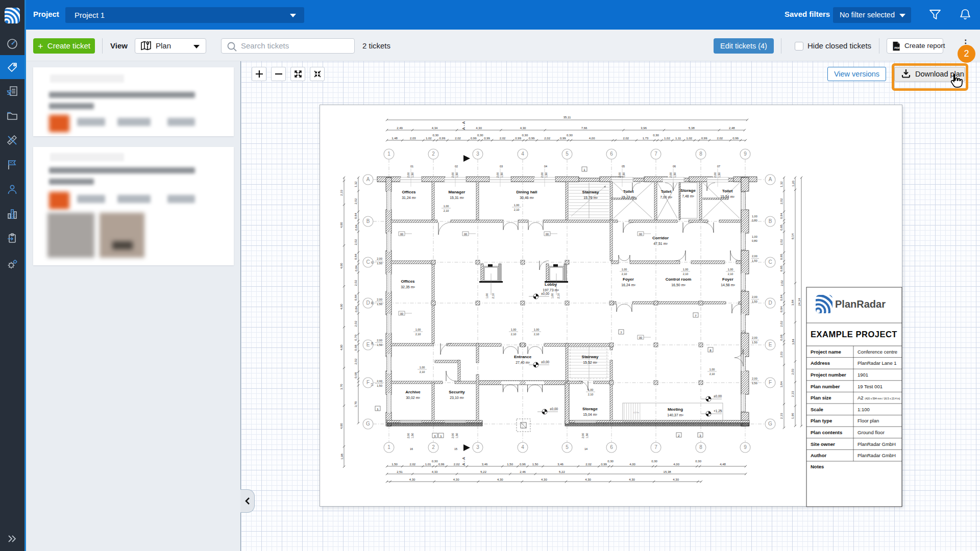 Image resolution: width=980 pixels, height=551 pixels. What do you see at coordinates (368, 383) in the screenshot?
I see `svg-text: F` at bounding box center [368, 383].